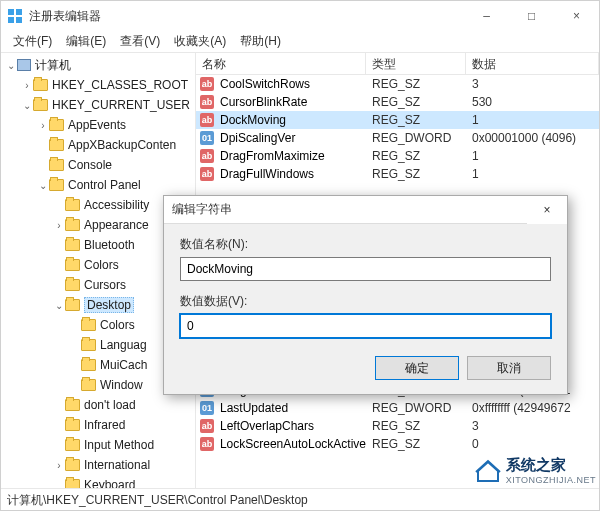 This screenshot has height=511, width=600. Describe the element at coordinates (122, 145) in the screenshot. I see `node-label: AppXBackupConten` at that location.